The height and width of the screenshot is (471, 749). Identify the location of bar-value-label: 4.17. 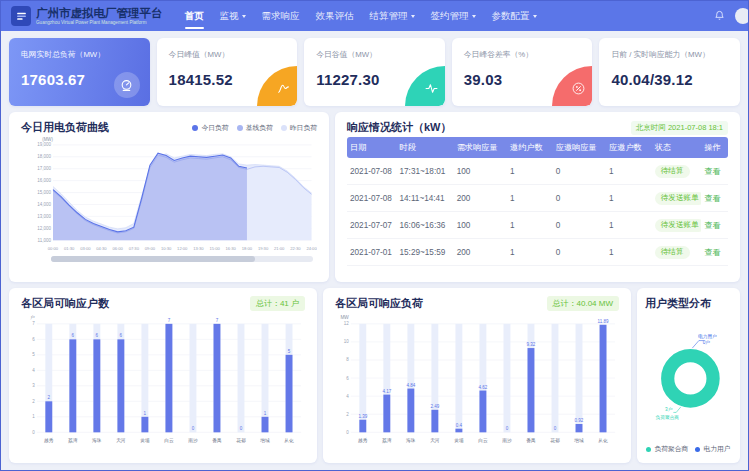
(386, 392).